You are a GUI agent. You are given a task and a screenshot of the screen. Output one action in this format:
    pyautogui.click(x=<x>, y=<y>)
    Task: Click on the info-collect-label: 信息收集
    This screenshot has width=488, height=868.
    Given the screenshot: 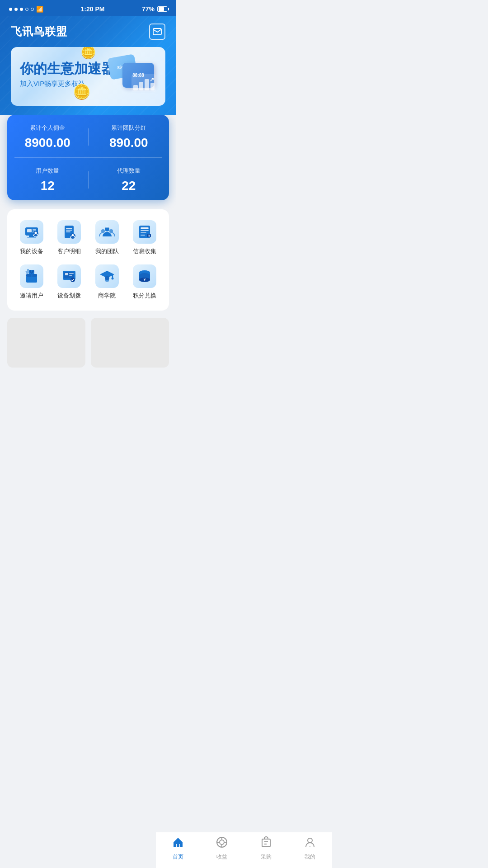 What is the action you would take?
    pyautogui.click(x=145, y=251)
    